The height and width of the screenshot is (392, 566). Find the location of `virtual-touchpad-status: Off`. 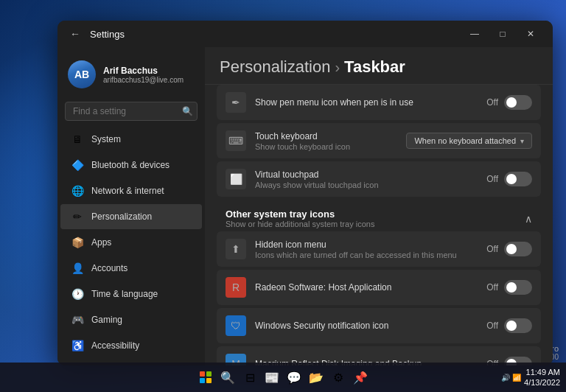

virtual-touchpad-status: Off is located at coordinates (492, 179).